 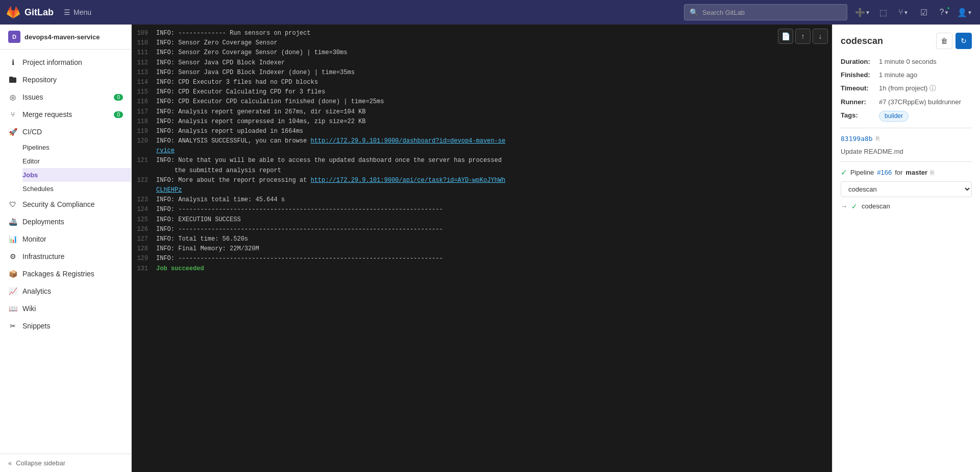 What do you see at coordinates (37, 291) in the screenshot?
I see `sidebar-item-label: Analytics` at bounding box center [37, 291].